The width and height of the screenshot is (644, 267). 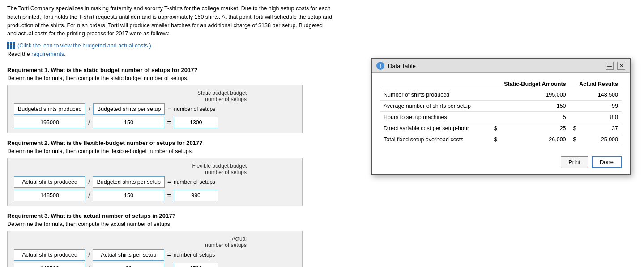 What do you see at coordinates (170, 173) in the screenshot?
I see `requirement-2-section: Requirement 2. What is the flexible-budg…` at bounding box center [170, 173].